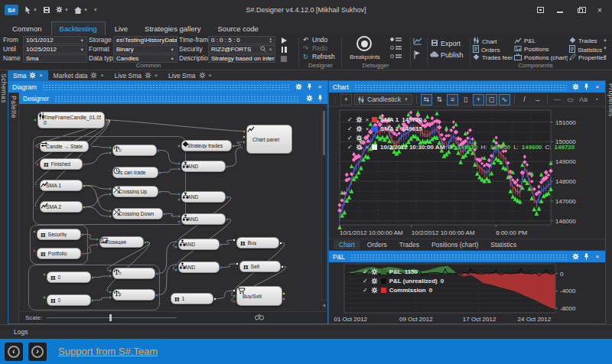  I want to click on field-until: 10/25/2012▼, so click(55, 49).